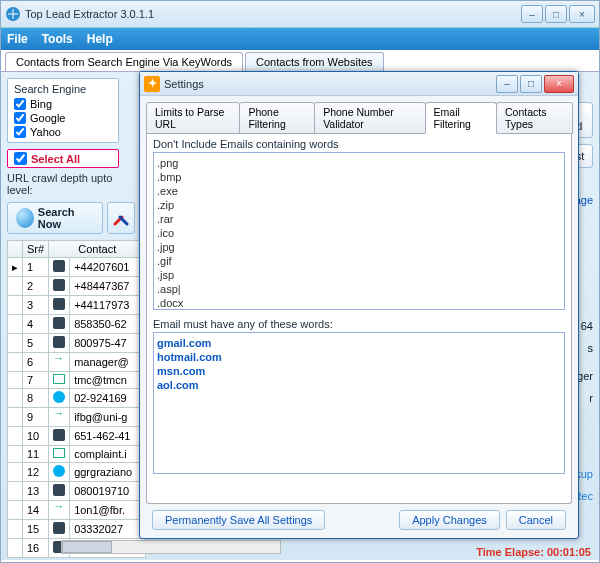 This screenshot has height=563, width=600. What do you see at coordinates (100, 39) in the screenshot?
I see `menu-help: Help` at bounding box center [100, 39].